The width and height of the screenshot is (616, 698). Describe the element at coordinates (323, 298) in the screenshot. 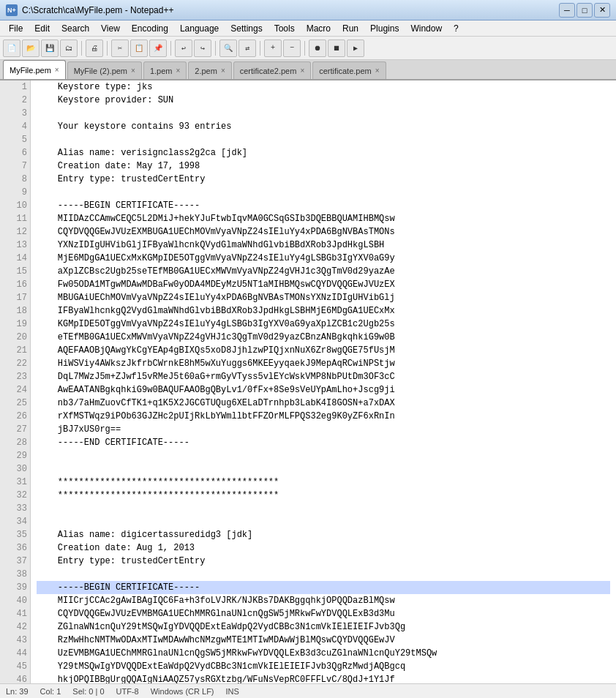

I see `code-line: MBUGAiUEChMOVmVyaVNpZ24sIEluYy4xPDA6BgNV…` at that location.